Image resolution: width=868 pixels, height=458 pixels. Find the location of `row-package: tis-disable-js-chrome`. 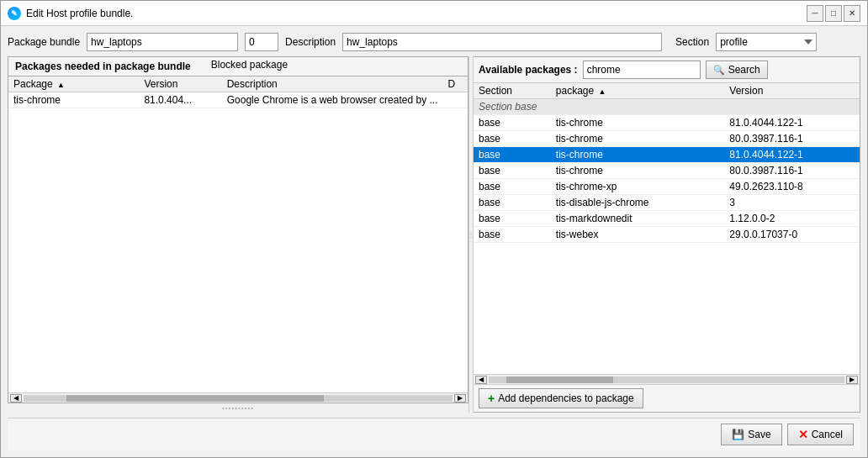

row-package: tis-disable-js-chrome is located at coordinates (638, 203).